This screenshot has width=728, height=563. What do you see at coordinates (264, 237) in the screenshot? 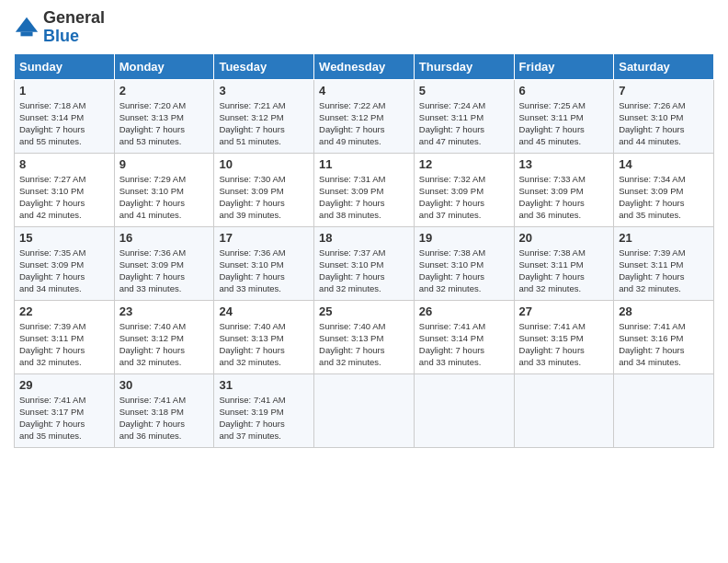
I see `day-number: 17` at bounding box center [264, 237].